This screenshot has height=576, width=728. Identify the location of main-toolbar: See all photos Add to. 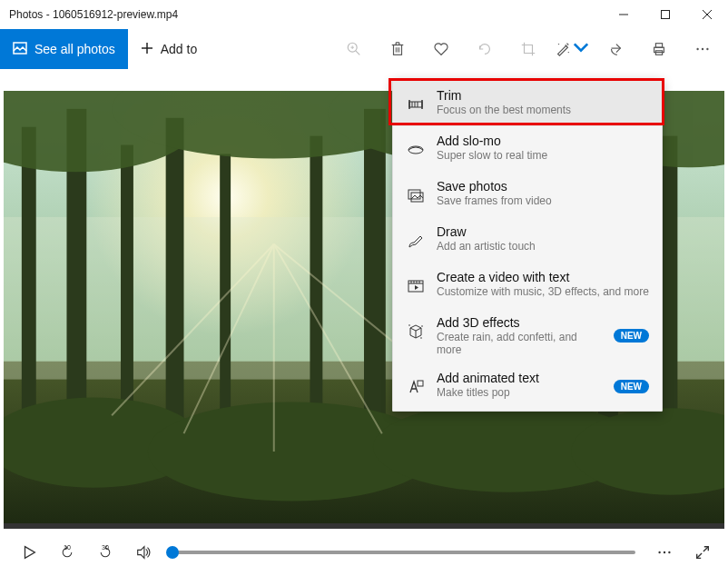
(364, 49).